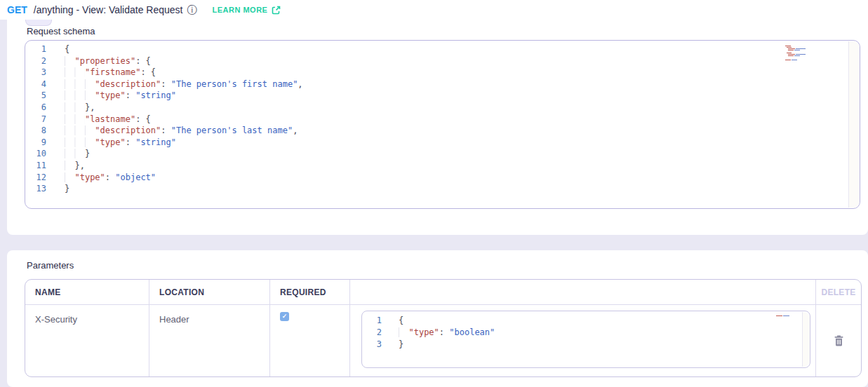 This screenshot has height=387, width=868. Describe the element at coordinates (44, 125) in the screenshot. I see `line-numbers: 12345678910111213` at that location.